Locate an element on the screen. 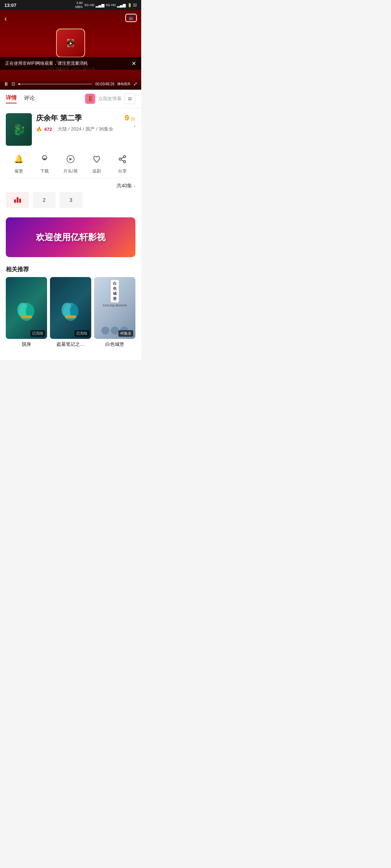 This screenshot has width=391, height=868. recommendations-title: 相关推荐 is located at coordinates (71, 269).